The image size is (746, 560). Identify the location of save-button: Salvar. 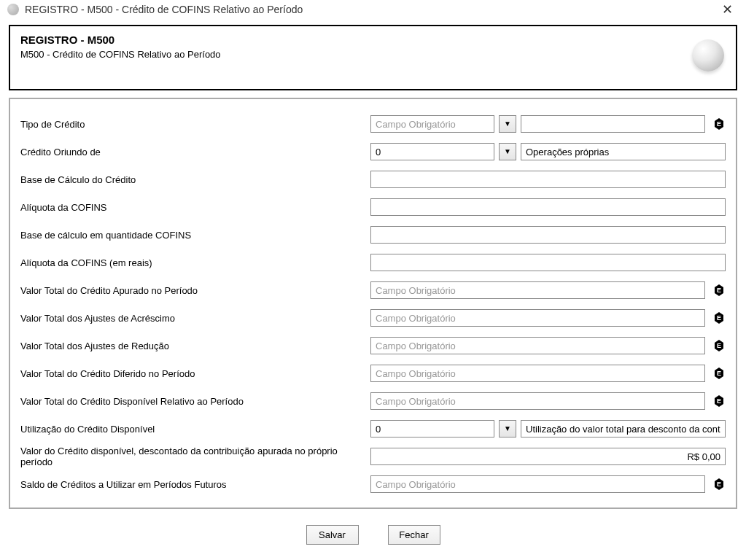
(333, 535).